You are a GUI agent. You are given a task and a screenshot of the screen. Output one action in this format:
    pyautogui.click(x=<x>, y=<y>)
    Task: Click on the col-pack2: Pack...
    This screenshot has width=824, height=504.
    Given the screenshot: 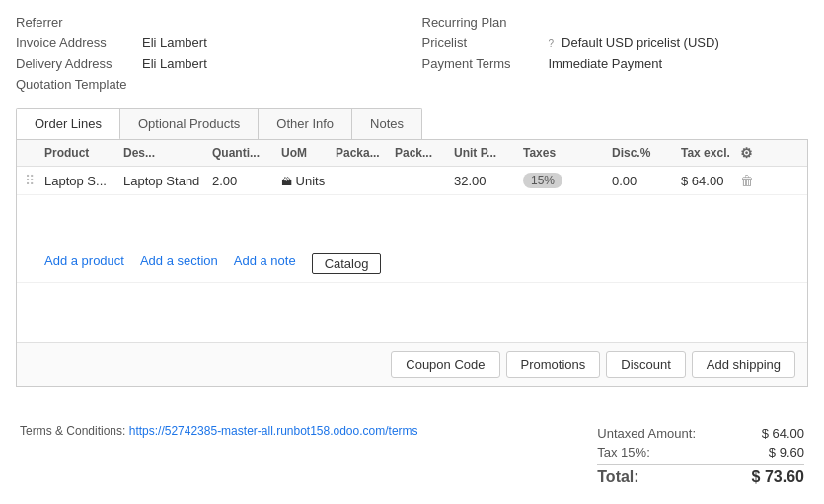 What is the action you would take?
    pyautogui.click(x=420, y=153)
    